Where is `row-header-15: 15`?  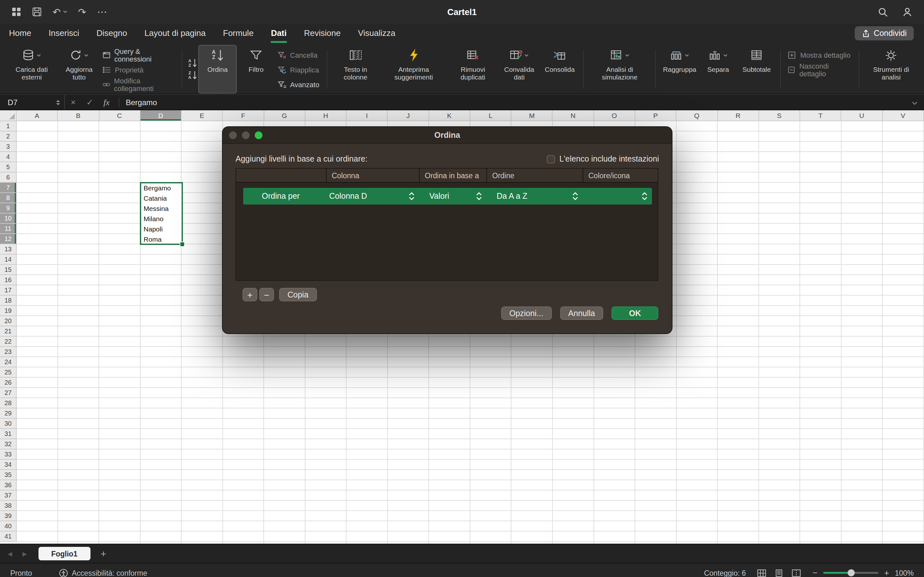 row-header-15: 15 is located at coordinates (8, 270).